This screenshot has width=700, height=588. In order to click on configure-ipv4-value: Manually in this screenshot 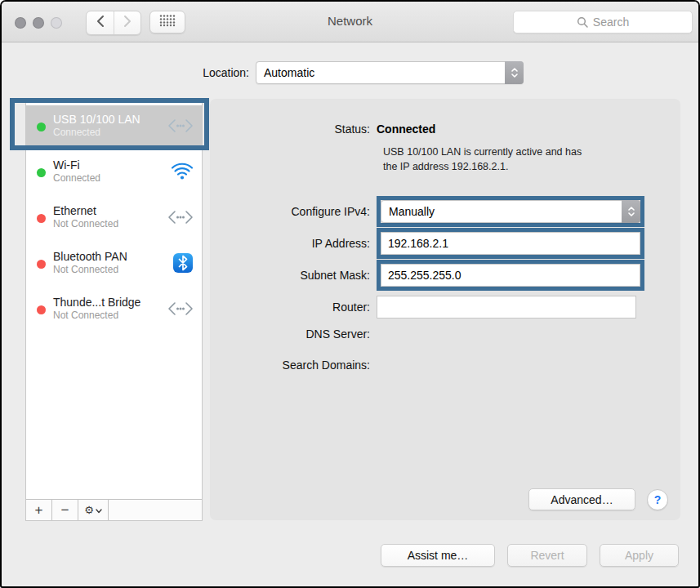, I will do `click(412, 212)`.